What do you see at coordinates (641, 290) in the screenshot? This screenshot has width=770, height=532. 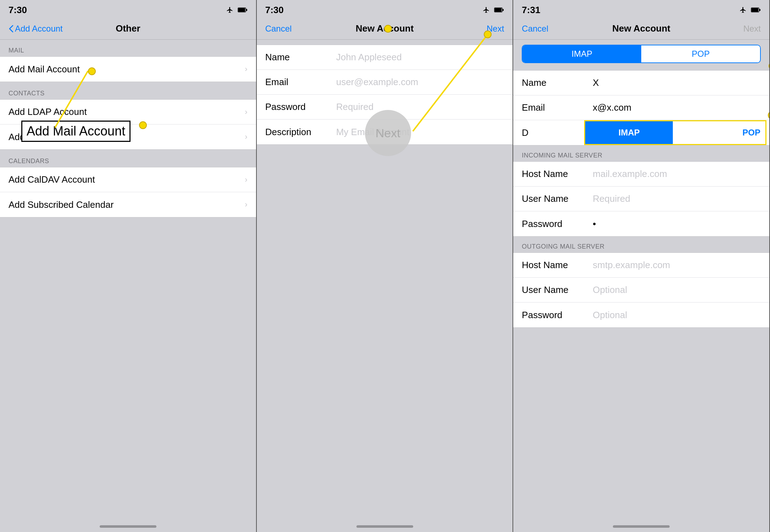 I see `outgoing-server-form: Host Name smtp.example.com User Name Opt…` at bounding box center [641, 290].